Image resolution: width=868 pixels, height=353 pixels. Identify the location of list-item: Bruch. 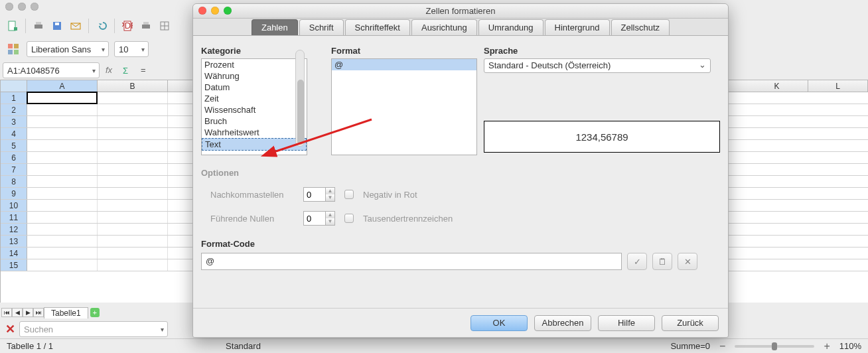
(254, 121).